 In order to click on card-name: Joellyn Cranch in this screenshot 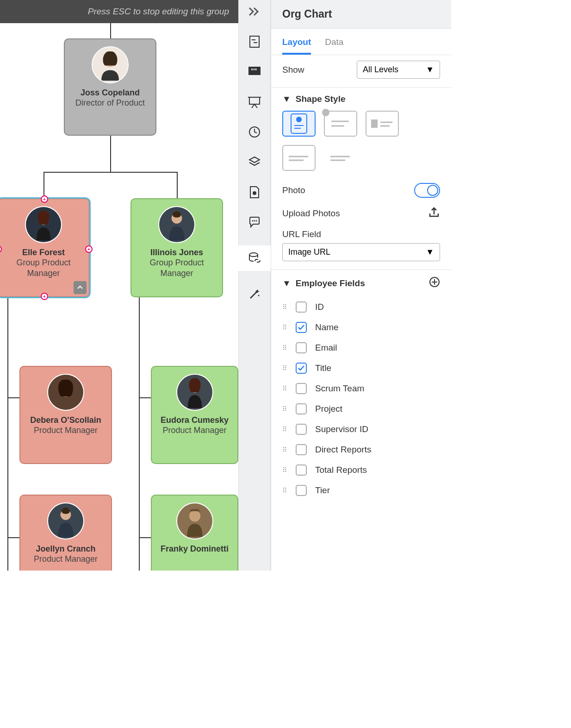, I will do `click(66, 549)`.